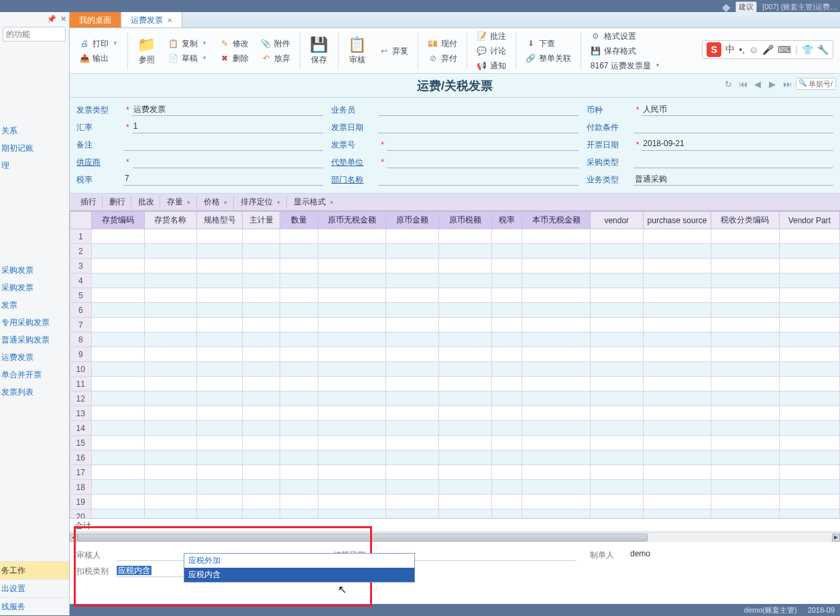 The width and height of the screenshot is (840, 616). What do you see at coordinates (625, 51) in the screenshot?
I see `save-format-button: 💾保存格式` at bounding box center [625, 51].